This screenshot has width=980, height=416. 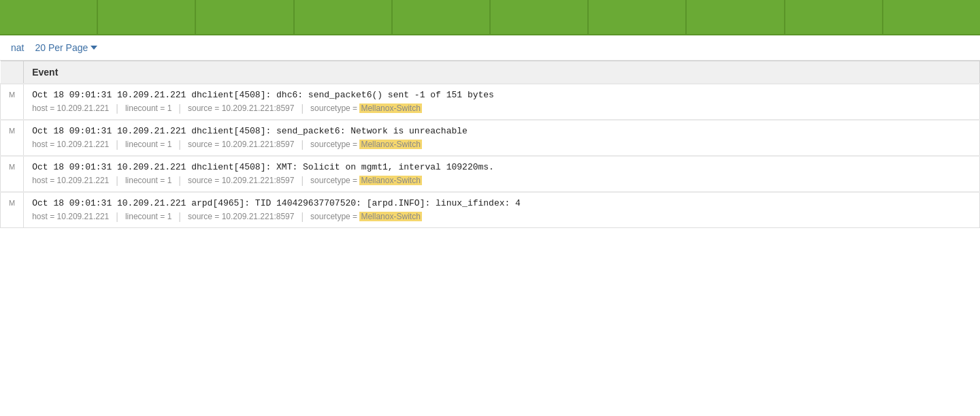 I want to click on per-page-label: 20 Per Page, so click(x=61, y=48).